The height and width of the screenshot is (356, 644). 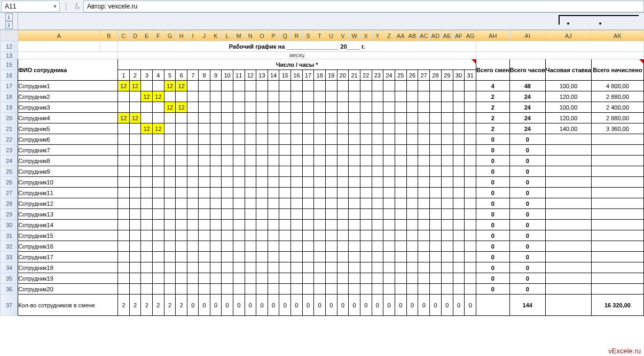 What do you see at coordinates (135, 75) in the screenshot?
I see `header-day-number: 2` at bounding box center [135, 75].